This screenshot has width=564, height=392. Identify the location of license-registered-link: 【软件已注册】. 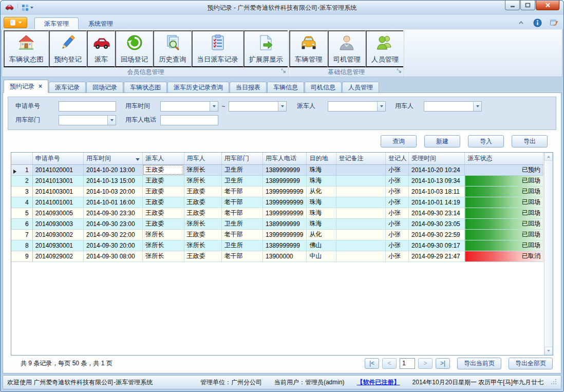
(379, 382).